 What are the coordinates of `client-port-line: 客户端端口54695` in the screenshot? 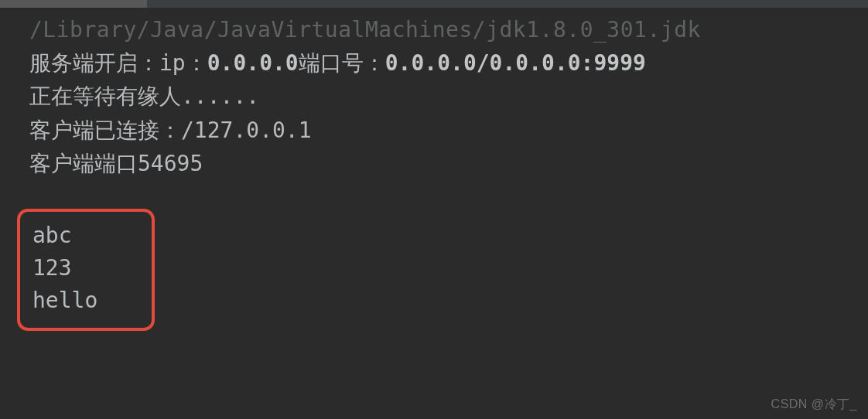 It's located at (449, 164).